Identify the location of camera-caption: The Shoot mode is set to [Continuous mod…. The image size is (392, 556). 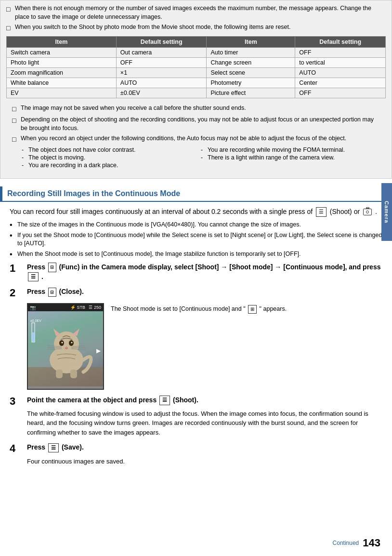
(247, 308).